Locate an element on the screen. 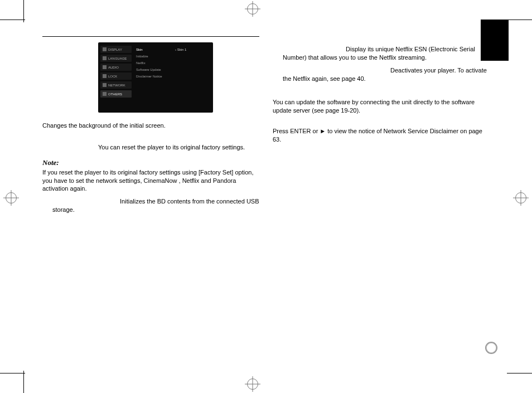  screenshot-value-pane: Skin 1 is located at coordinates (192, 77).